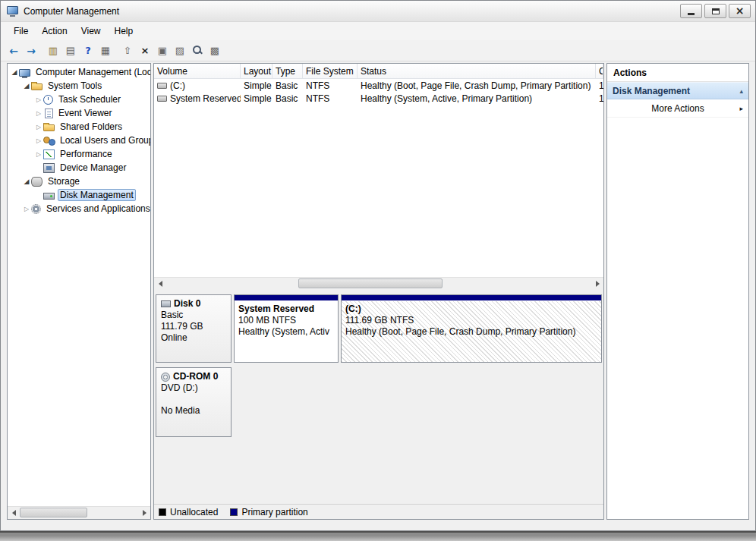 The image size is (756, 541). I want to click on tree-horizontal-scrollbar, so click(79, 513).